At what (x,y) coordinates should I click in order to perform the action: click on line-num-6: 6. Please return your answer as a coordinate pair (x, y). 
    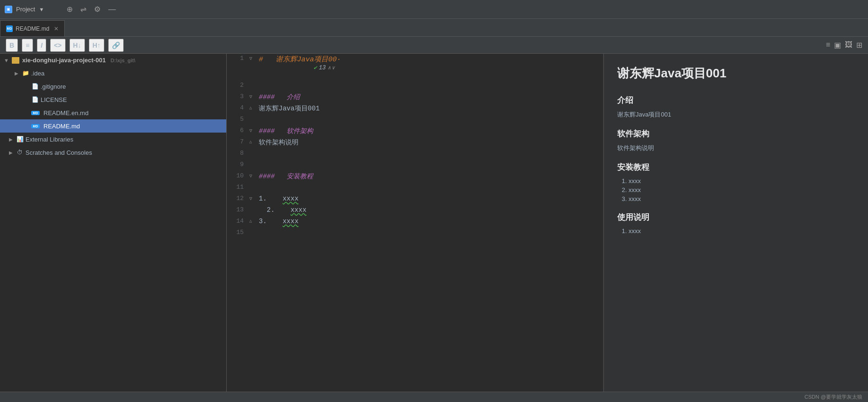
    Looking at the image, I should click on (238, 130).